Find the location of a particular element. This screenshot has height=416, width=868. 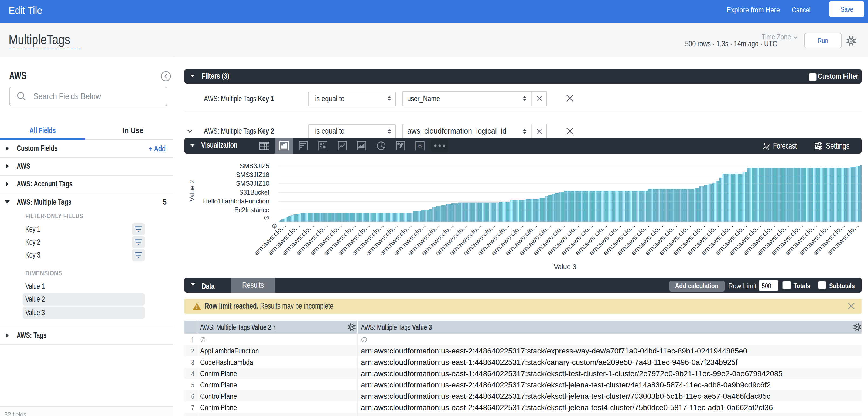

svg-text: 6 is located at coordinates (420, 145).